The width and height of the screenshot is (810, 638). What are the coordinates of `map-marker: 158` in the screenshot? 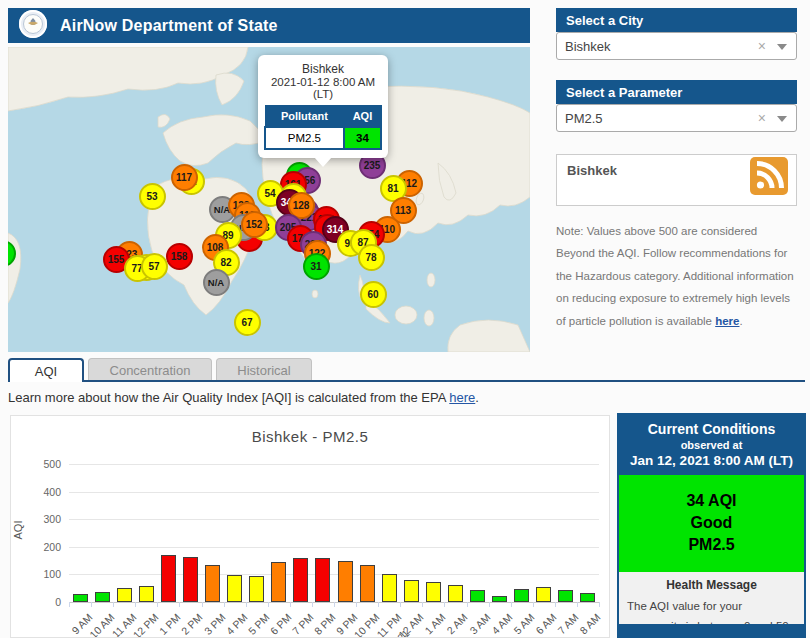 It's located at (180, 256).